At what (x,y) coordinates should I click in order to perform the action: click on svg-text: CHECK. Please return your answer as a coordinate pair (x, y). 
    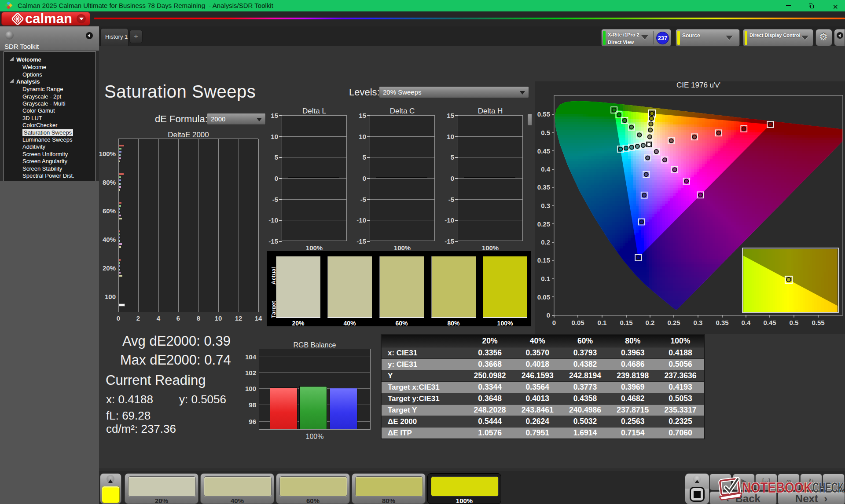
    Looking at the image, I should click on (828, 487).